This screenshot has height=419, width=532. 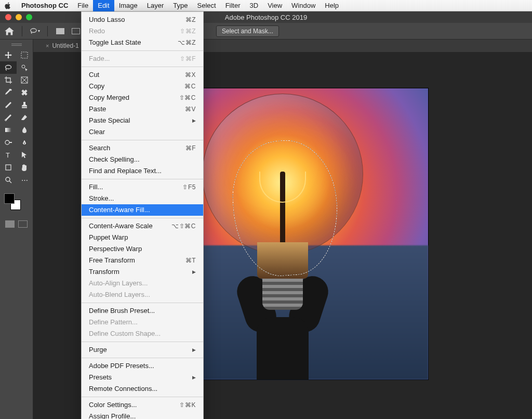 What do you see at coordinates (19, 17) in the screenshot?
I see `window-minimize-button` at bounding box center [19, 17].